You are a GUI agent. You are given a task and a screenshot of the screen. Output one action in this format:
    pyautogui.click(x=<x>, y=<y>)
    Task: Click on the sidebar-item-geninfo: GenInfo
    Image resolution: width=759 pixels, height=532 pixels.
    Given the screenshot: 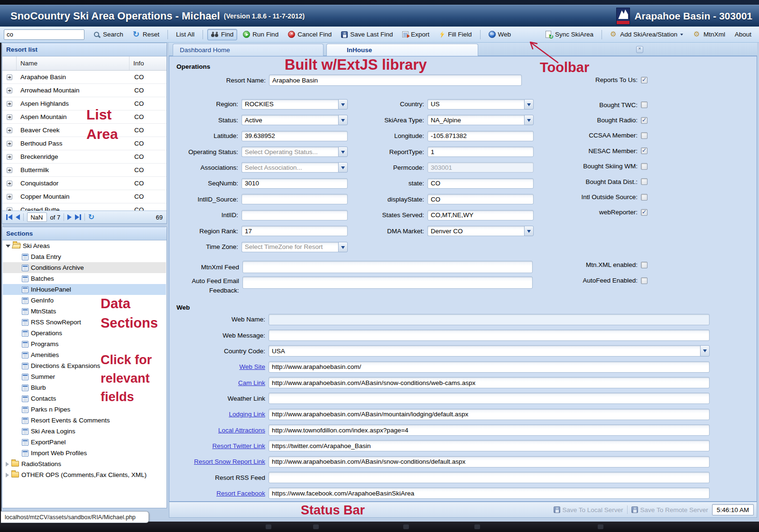 What is the action you would take?
    pyautogui.click(x=84, y=301)
    